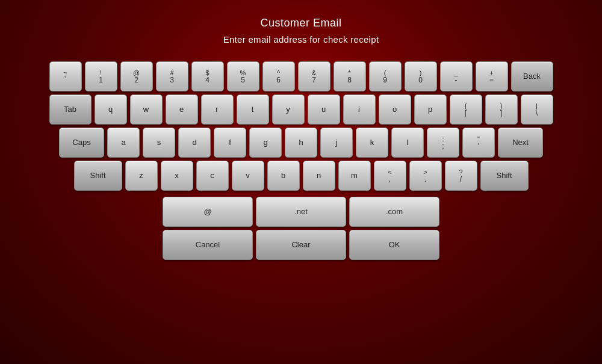 This screenshot has height=364, width=602. Describe the element at coordinates (301, 110) in the screenshot. I see `keyboard-row-2: Tab q w e r t y u i o p { [ } ] | \` at that location.